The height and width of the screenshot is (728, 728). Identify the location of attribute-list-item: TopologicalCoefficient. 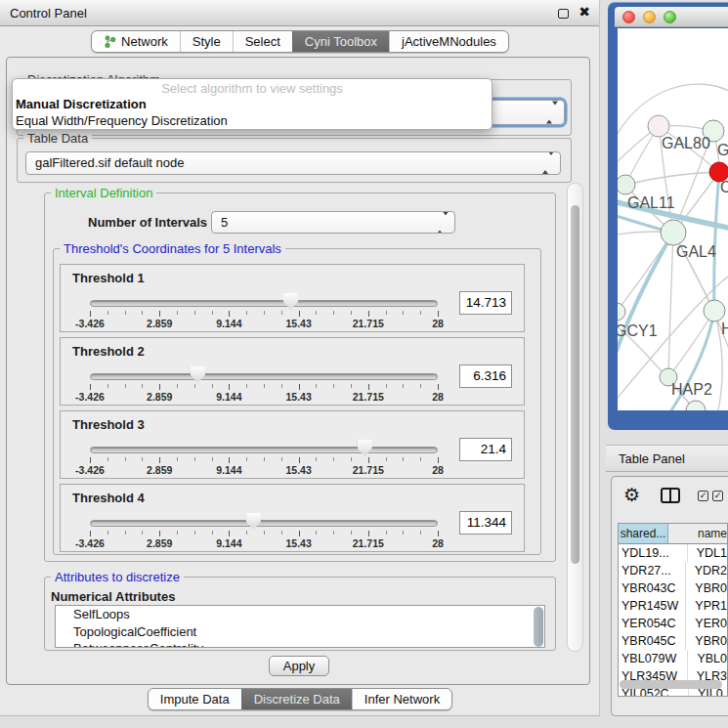
(300, 632).